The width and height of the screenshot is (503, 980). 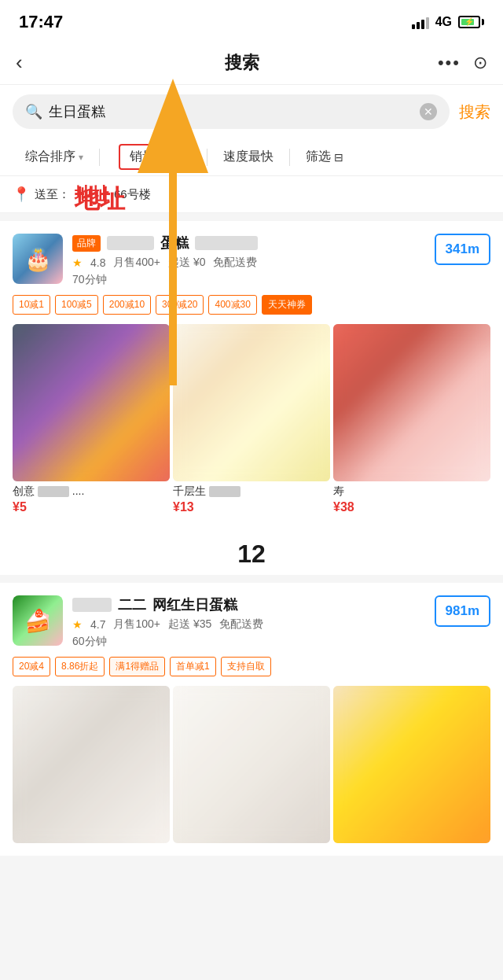 What do you see at coordinates (187, 263) in the screenshot?
I see `shop-min-order-1: 起送 ¥0` at bounding box center [187, 263].